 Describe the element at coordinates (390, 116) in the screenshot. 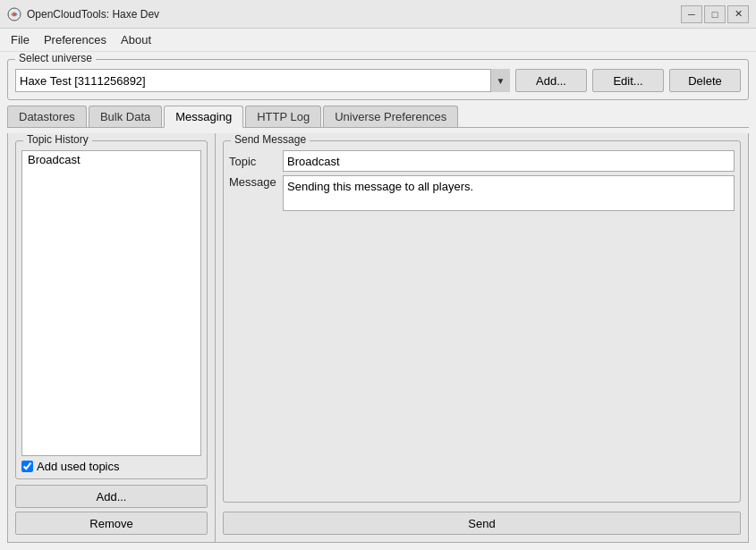

I see `tab-universe-preferences: Universe Preferences` at that location.